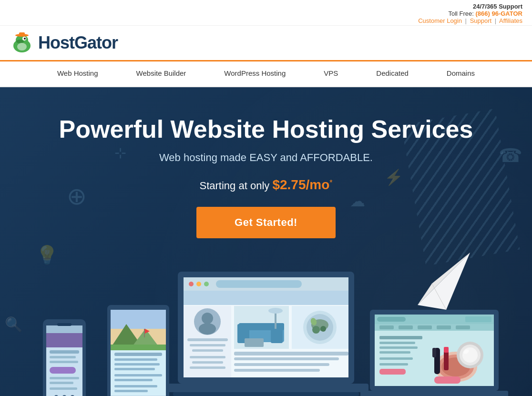 Image resolution: width=532 pixels, height=396 pixels. What do you see at coordinates (331, 183) in the screenshot?
I see `price-asterisk: *` at bounding box center [331, 183].